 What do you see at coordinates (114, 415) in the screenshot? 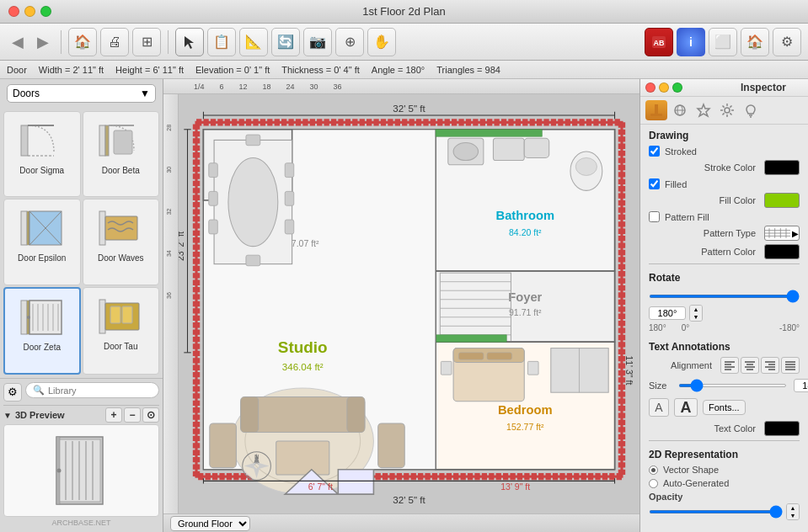
I see `zoom-in-button: +` at bounding box center [114, 415].